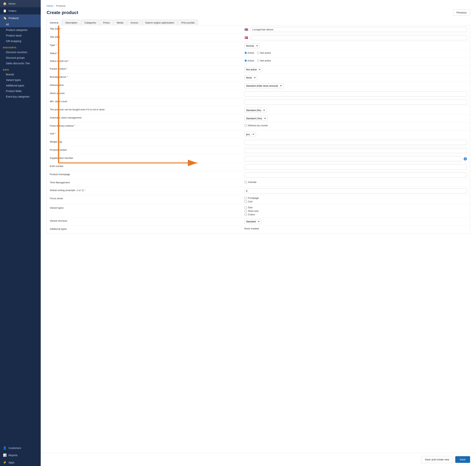 Image resolution: width=476 pixels, height=466 pixels. Describe the element at coordinates (252, 46) in the screenshot. I see `select-type: NormalDigitalService` at that location.